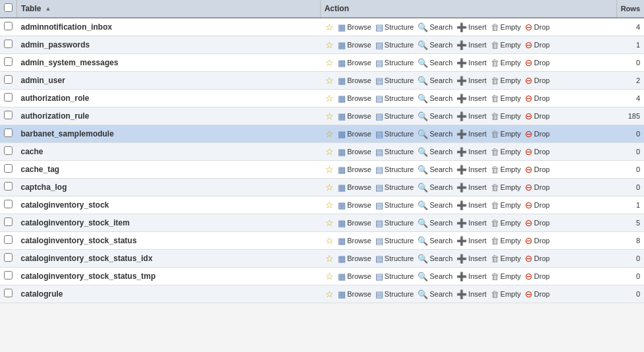 Image resolution: width=644 pixels, height=352 pixels. What do you see at coordinates (43, 80) in the screenshot?
I see `table-name-label: admin_user` at bounding box center [43, 80].